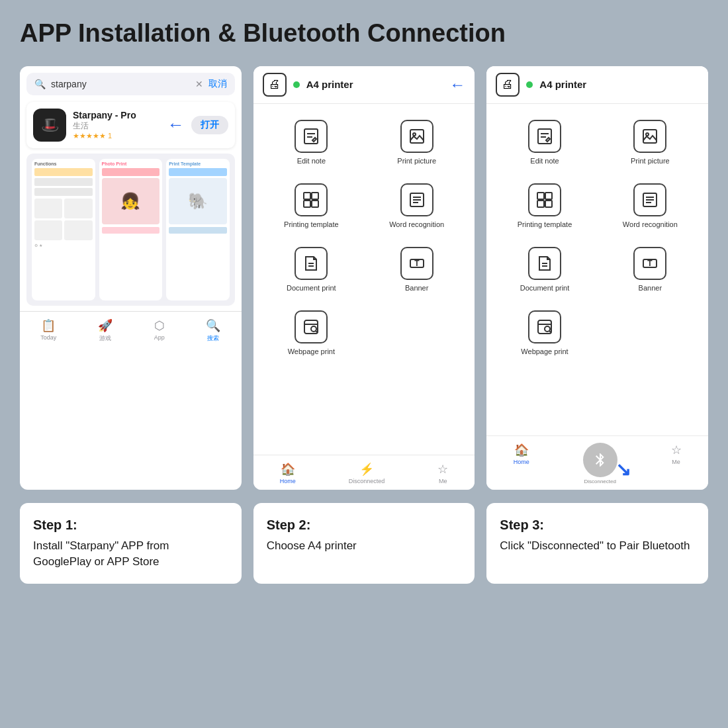  I want to click on printer-name-3: A4 printer, so click(563, 85).